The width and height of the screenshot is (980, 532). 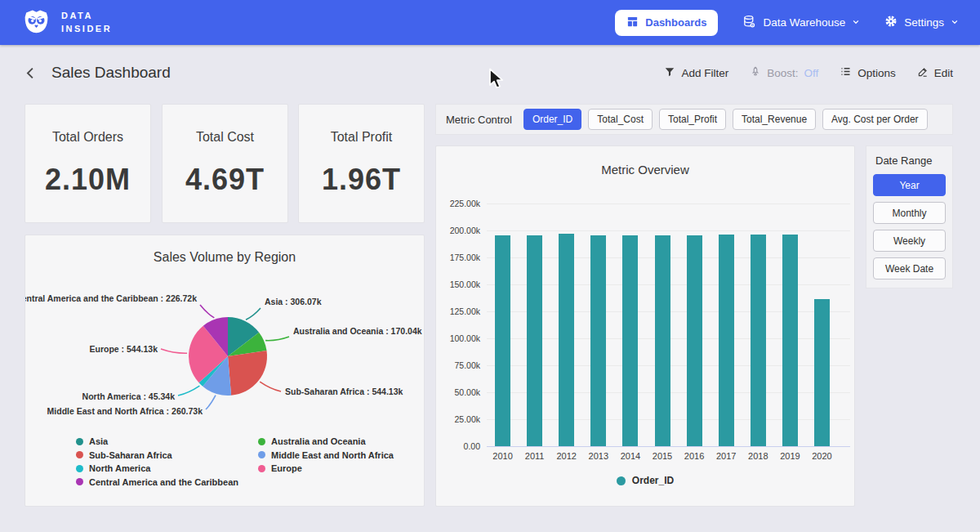 What do you see at coordinates (791, 340) in the screenshot?
I see `bar-2019` at bounding box center [791, 340].